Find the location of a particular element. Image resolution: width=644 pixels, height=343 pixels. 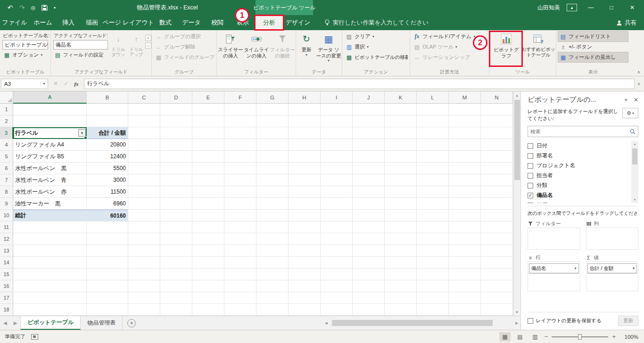

cell-G11 is located at coordinates (272, 227).